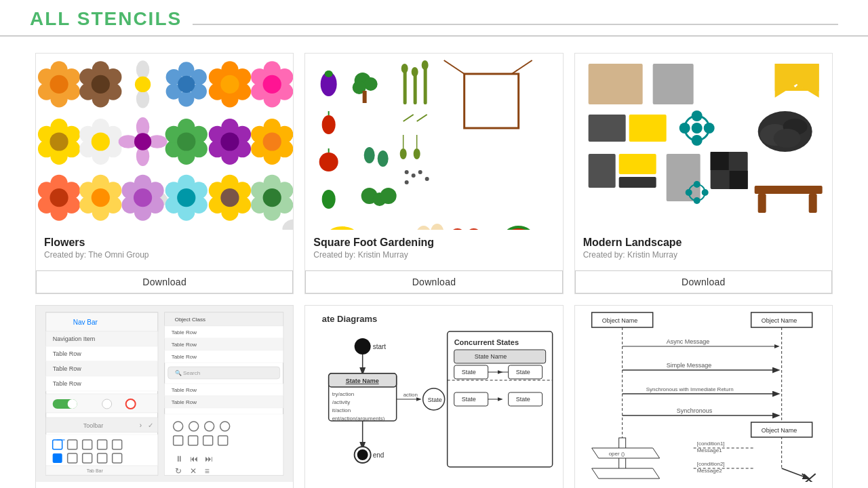 The height and width of the screenshot is (488, 868). What do you see at coordinates (689, 389) in the screenshot?
I see `svg-text:Synchronous with Immediate Ret: Synchronous with Immediate Return` at bounding box center [689, 389].